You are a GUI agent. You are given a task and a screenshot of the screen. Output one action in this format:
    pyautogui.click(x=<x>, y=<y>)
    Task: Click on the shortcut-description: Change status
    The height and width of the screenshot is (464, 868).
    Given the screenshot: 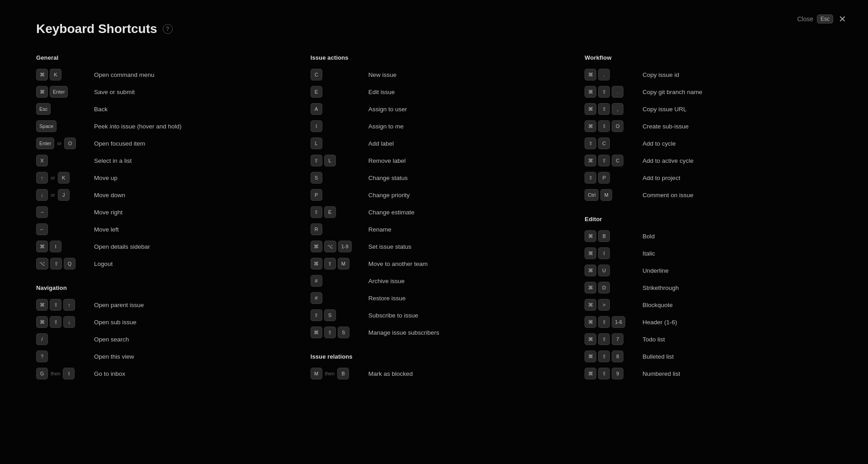 What is the action you would take?
    pyautogui.click(x=388, y=178)
    